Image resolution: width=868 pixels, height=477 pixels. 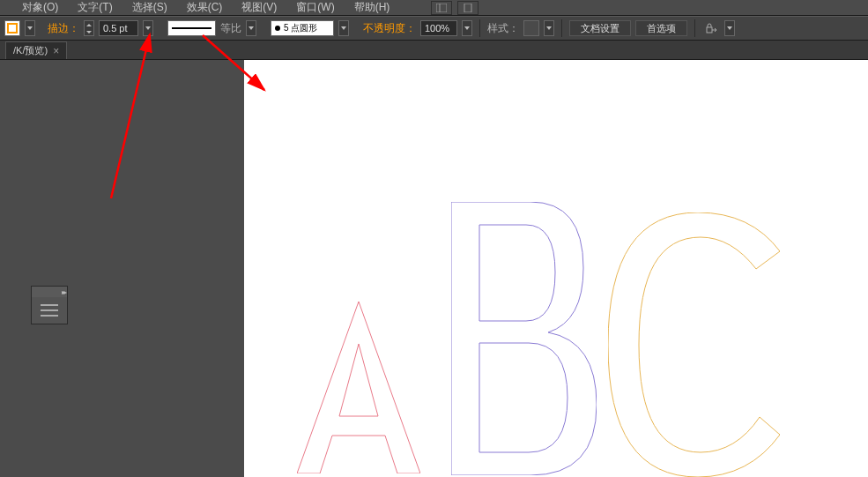 What do you see at coordinates (549, 28) in the screenshot?
I see `style-dropdown` at bounding box center [549, 28].